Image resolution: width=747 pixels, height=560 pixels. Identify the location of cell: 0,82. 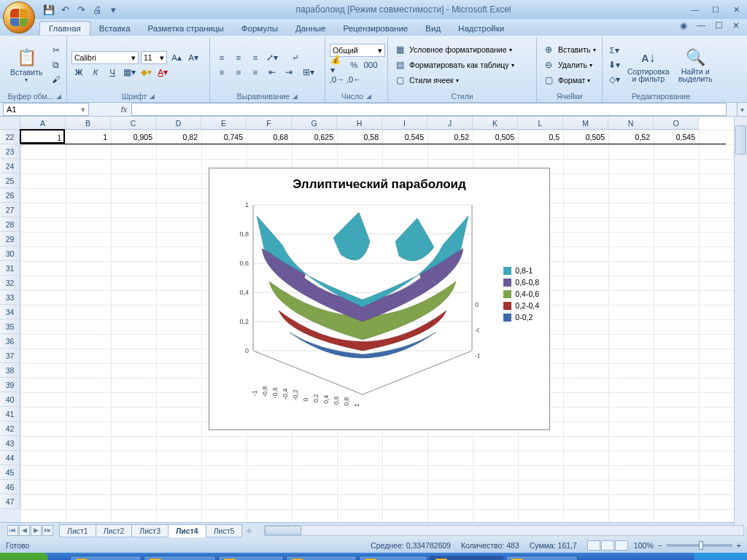
(177, 137).